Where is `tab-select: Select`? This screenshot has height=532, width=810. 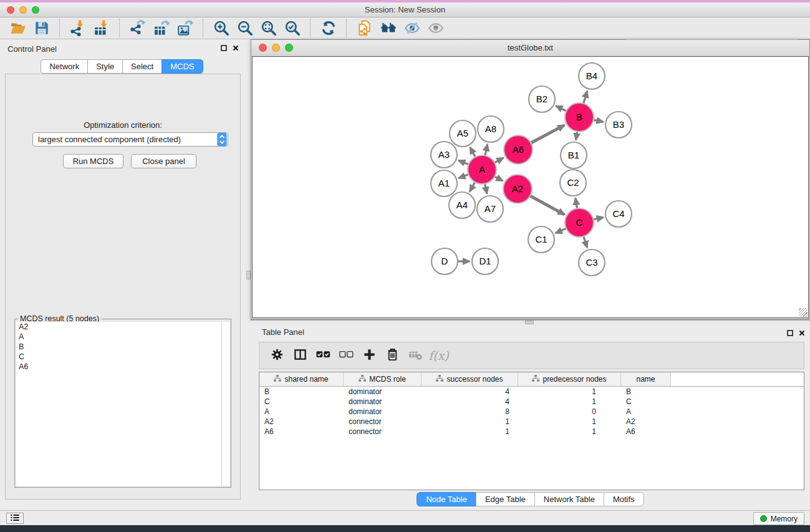 tab-select: Select is located at coordinates (142, 66).